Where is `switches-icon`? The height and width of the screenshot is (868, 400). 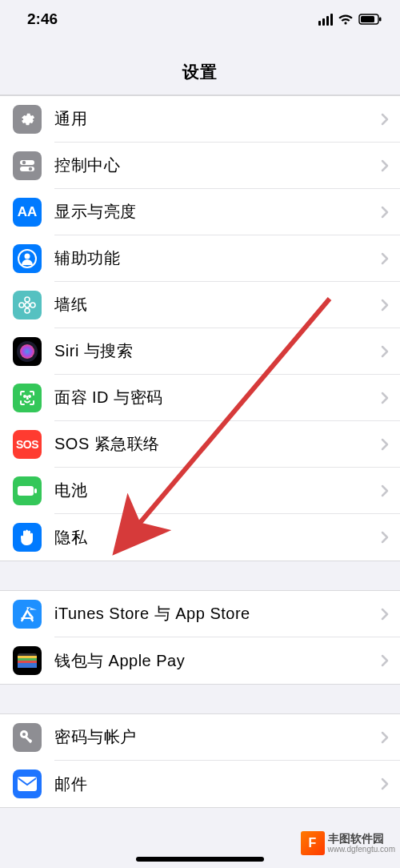 switches-icon is located at coordinates (27, 166).